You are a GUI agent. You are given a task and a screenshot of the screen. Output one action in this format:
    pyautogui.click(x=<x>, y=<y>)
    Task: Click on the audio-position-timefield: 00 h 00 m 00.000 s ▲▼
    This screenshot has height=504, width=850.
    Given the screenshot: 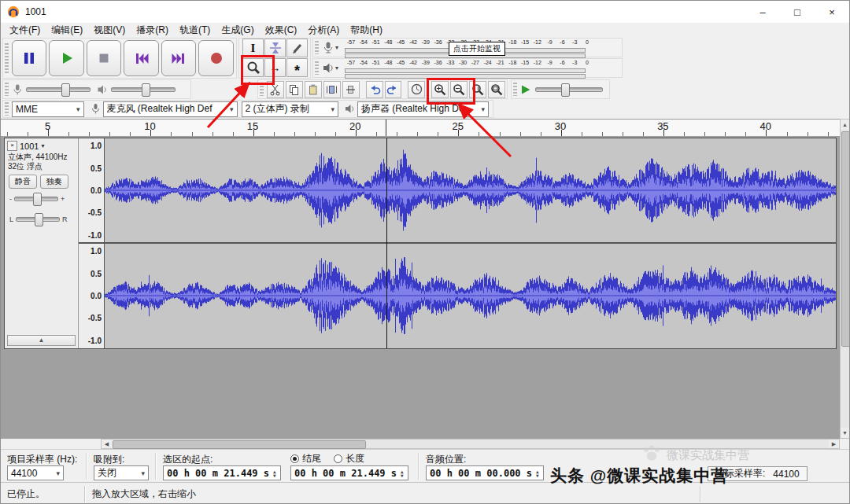 What is the action you would take?
    pyautogui.click(x=485, y=473)
    